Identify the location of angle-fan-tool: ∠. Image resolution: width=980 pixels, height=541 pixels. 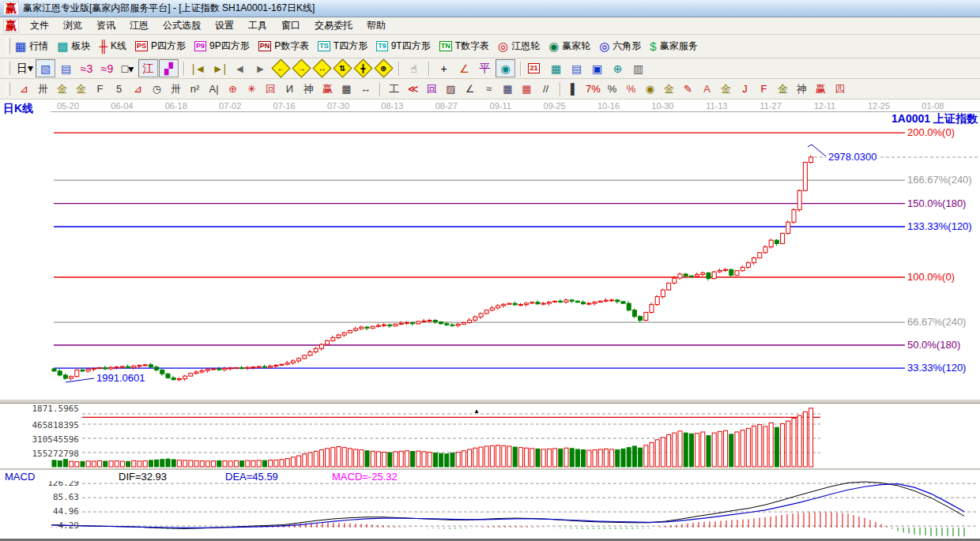
(469, 88).